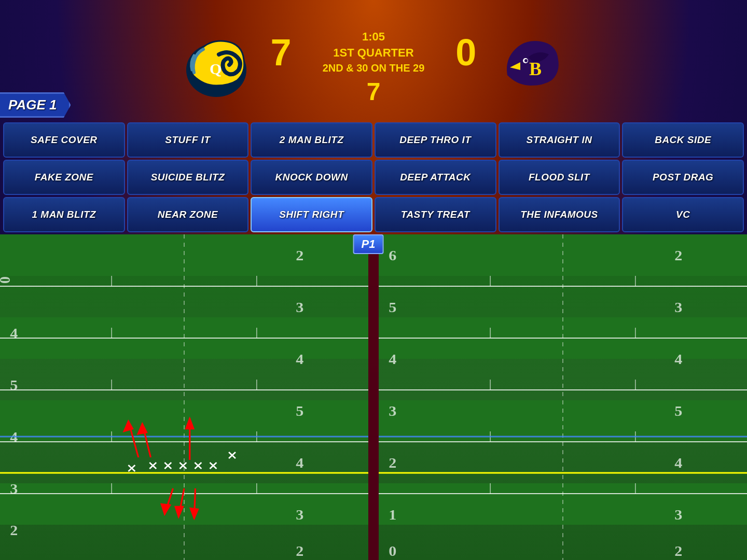  What do you see at coordinates (311, 140) in the screenshot?
I see `play-2-man-blitz: 2 MAN BLITZ` at bounding box center [311, 140].